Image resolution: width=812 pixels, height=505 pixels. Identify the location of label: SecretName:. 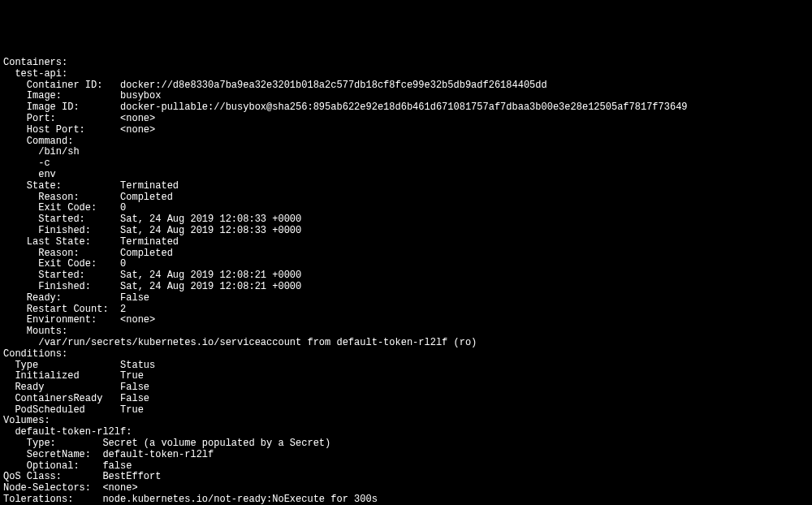
(53, 455).